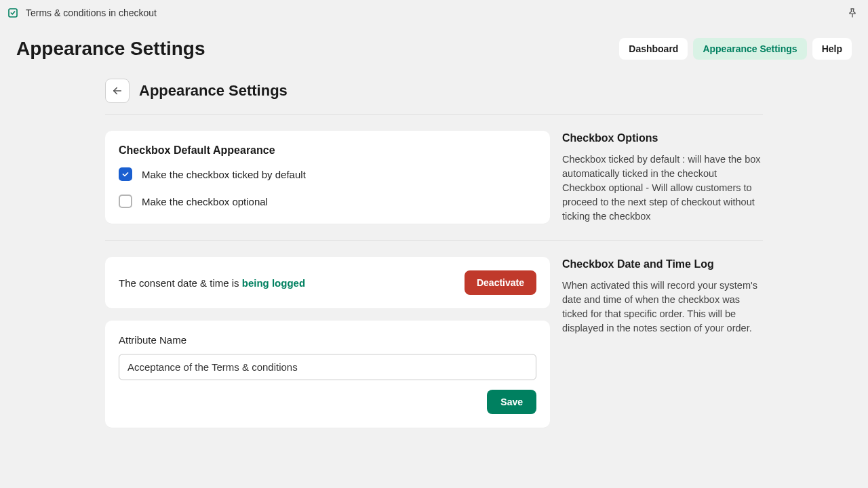  I want to click on page-title: Appearance Settings, so click(111, 49).